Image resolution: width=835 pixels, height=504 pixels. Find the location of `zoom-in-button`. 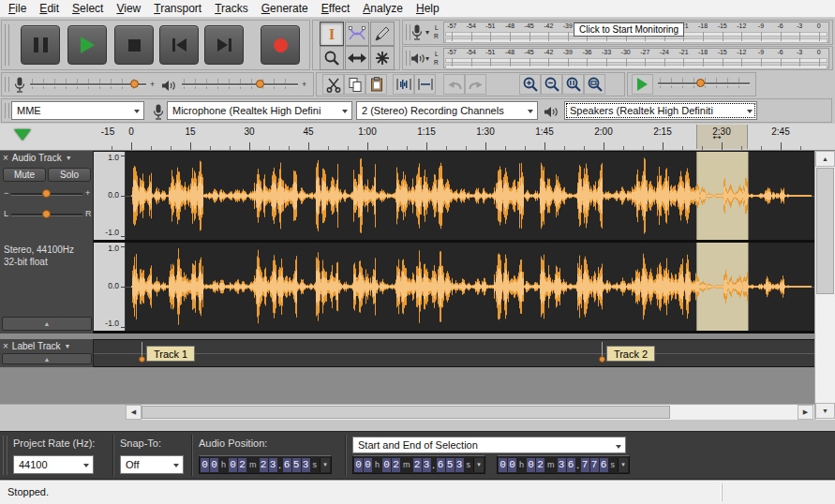

zoom-in-button is located at coordinates (530, 84).